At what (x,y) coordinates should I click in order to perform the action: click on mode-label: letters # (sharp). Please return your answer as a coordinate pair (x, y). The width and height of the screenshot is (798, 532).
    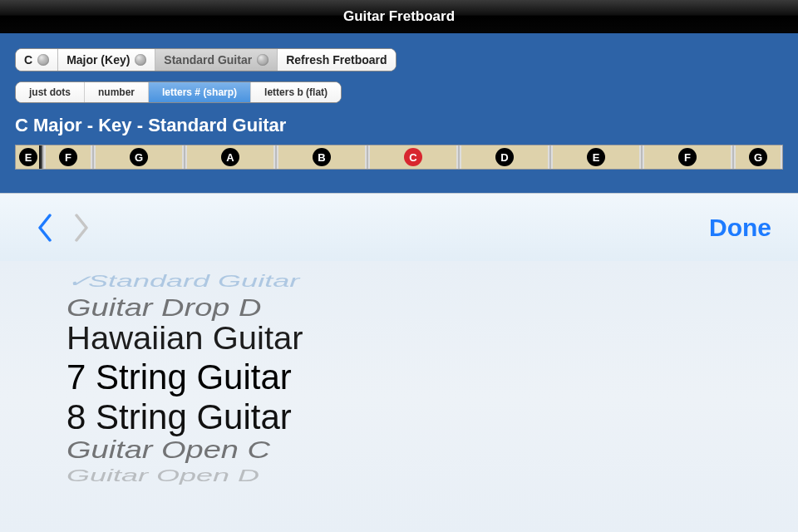
    Looking at the image, I should click on (200, 92).